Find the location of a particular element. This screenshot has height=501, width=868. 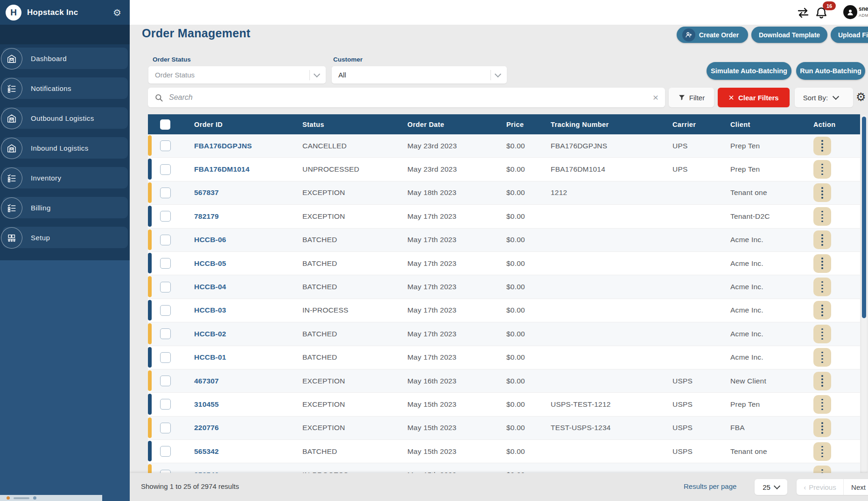

select-all-checkbox is located at coordinates (165, 125).